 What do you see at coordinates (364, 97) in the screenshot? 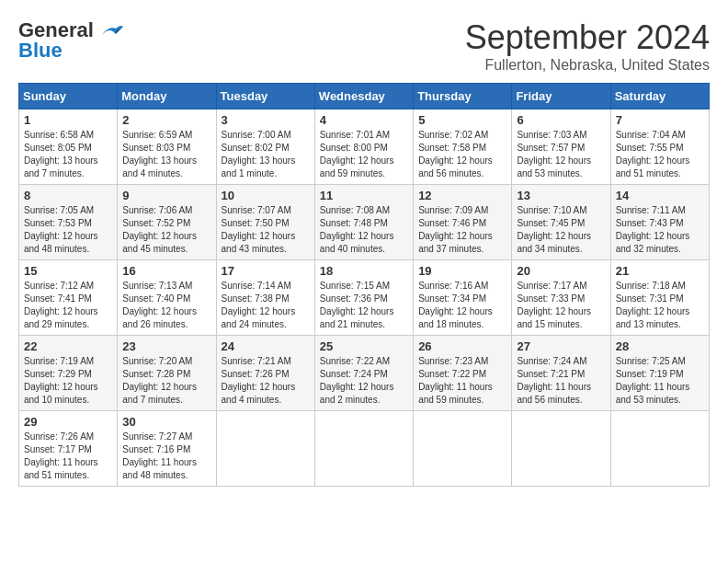
I see `calendar-header-row: SundayMondayTuesdayWednesdayThursdayFrid…` at bounding box center [364, 97].